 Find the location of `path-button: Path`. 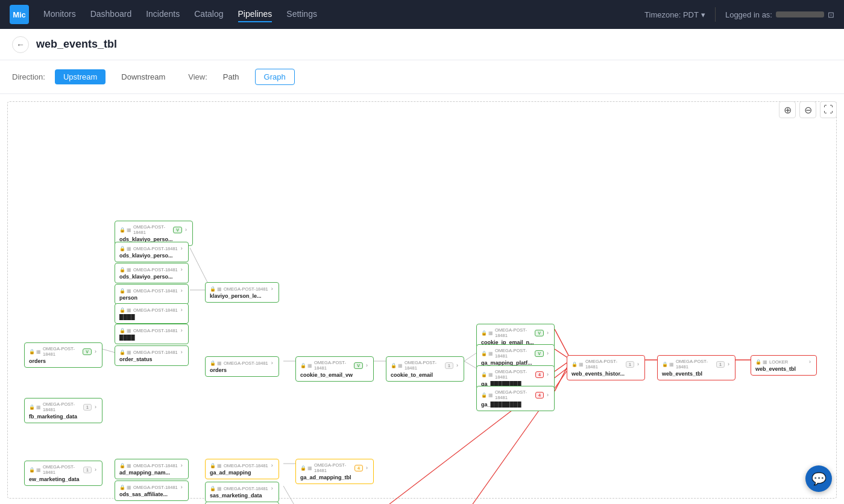

path-button: Path is located at coordinates (231, 77).